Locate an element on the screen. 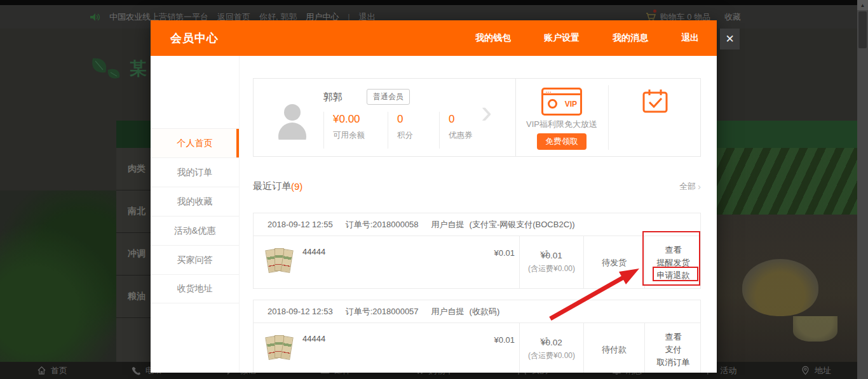 Image resolution: width=868 pixels, height=379 pixels. order-total-cell: ¥0.01 (含运费¥0.00) is located at coordinates (552, 263).